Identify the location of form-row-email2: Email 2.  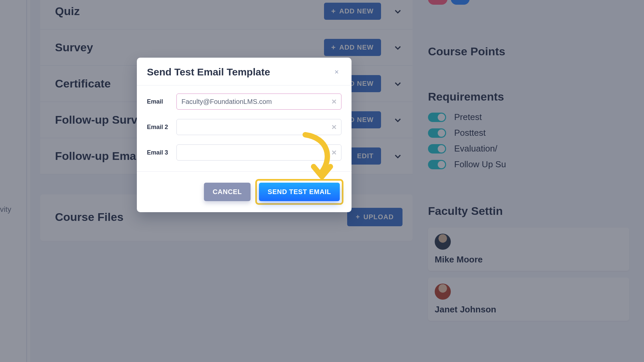
(244, 127).